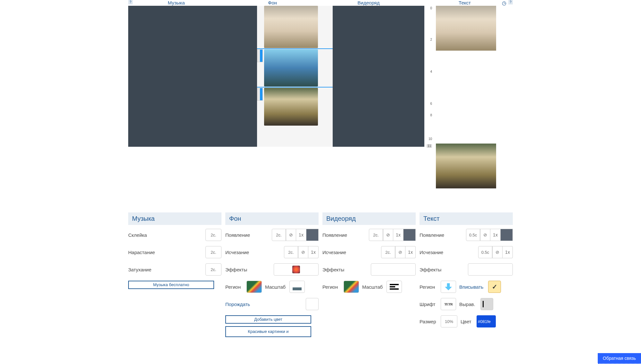 This screenshot has width=641, height=364. What do you see at coordinates (213, 269) in the screenshot?
I see `input-fade` at bounding box center [213, 269].